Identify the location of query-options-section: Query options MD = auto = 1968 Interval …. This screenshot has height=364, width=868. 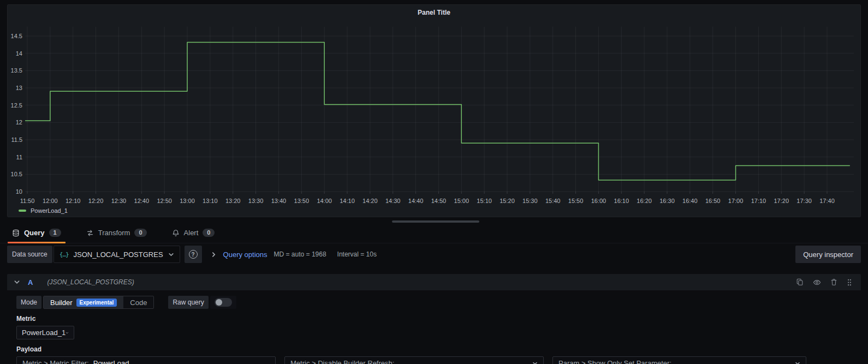
(294, 254).